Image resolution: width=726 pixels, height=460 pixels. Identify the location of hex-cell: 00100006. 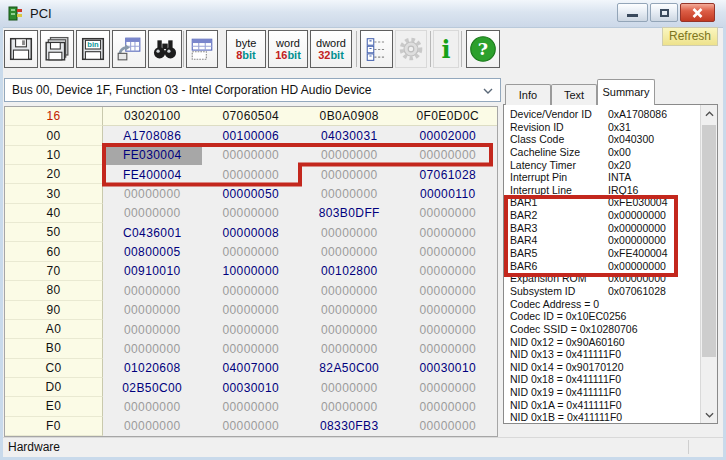
(252, 136).